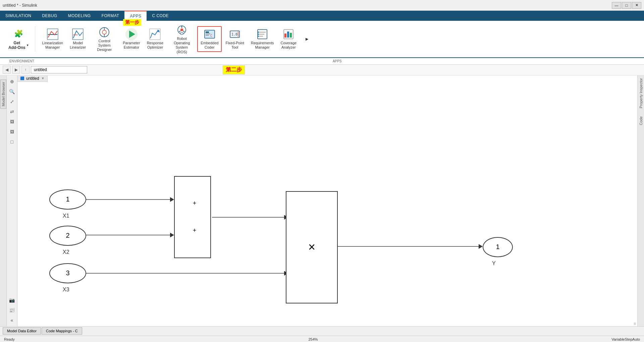 The height and width of the screenshot is (342, 644). Describe the element at coordinates (627, 5) in the screenshot. I see `window-controls: — □ ✕` at that location.